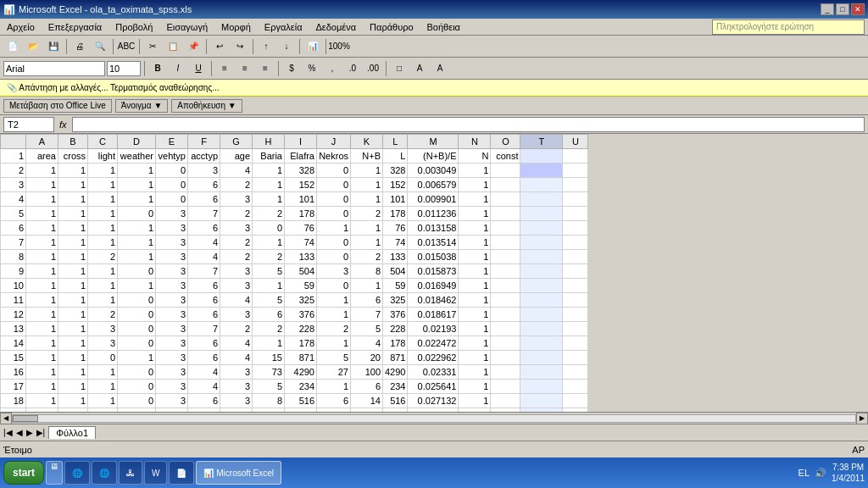  What do you see at coordinates (13, 47) in the screenshot?
I see `new-button: 📄` at bounding box center [13, 47].